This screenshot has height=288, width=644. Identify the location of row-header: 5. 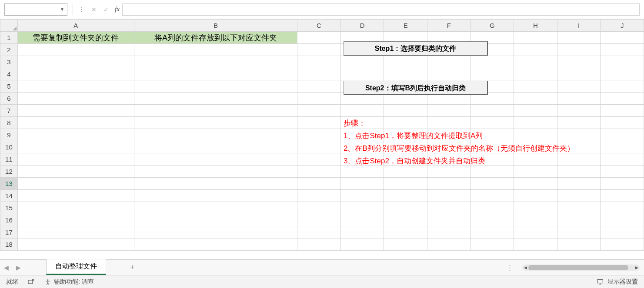
(9, 86).